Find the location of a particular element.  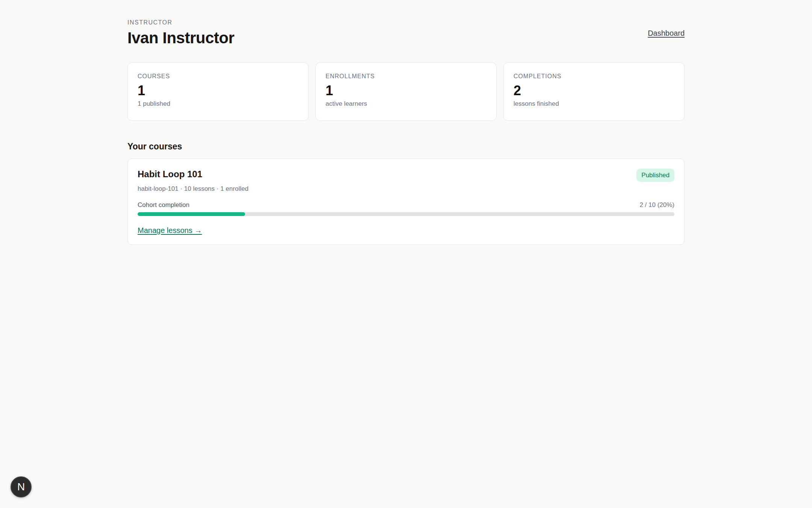

course-card-header: Habit Loop 101 Published is located at coordinates (406, 175).